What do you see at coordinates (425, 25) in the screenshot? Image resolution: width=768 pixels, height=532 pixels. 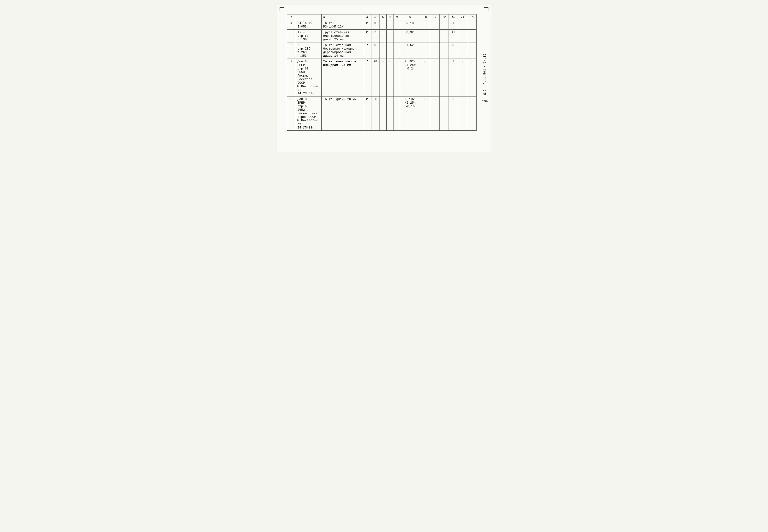 I see `cell-row1-col10: –` at bounding box center [425, 25].